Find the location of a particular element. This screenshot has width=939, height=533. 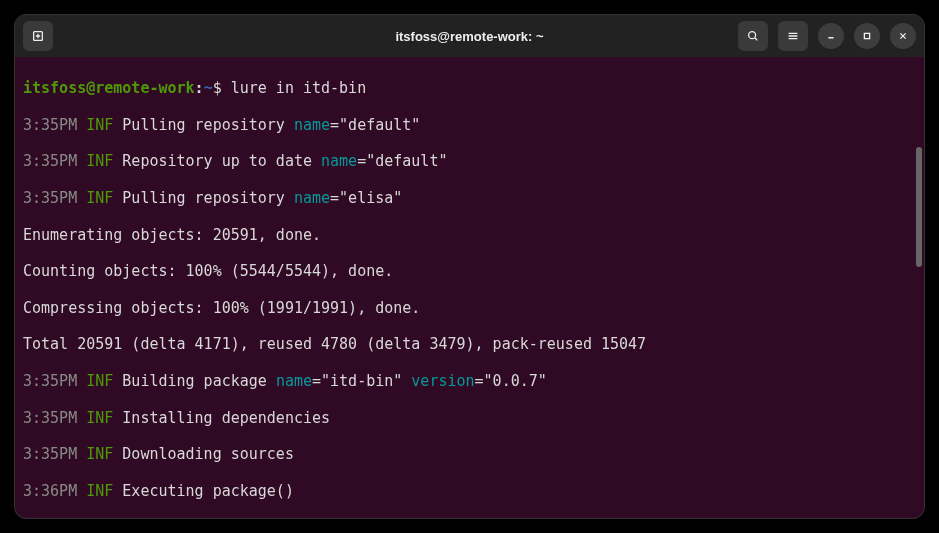

search-button is located at coordinates (753, 36).